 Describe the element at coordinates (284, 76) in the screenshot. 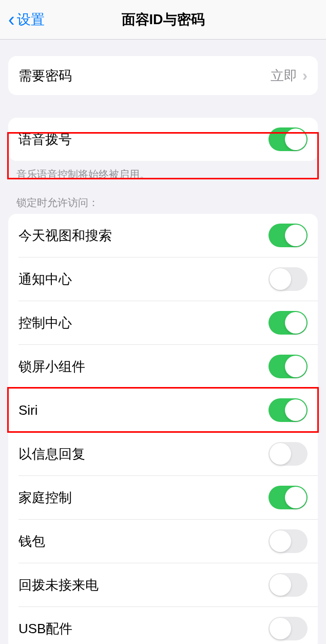

I see `require-passcode-value: 立即` at that location.